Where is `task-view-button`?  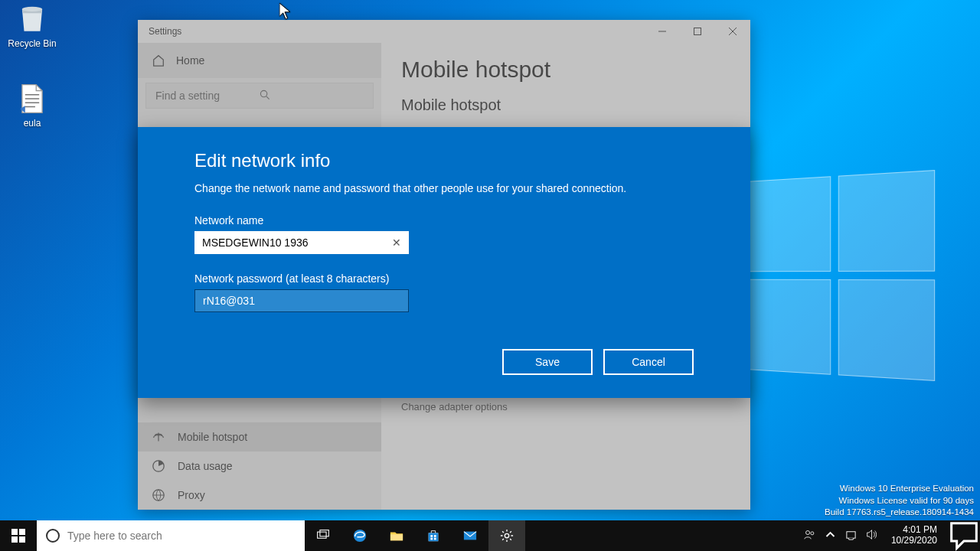
task-view-button is located at coordinates (323, 536).